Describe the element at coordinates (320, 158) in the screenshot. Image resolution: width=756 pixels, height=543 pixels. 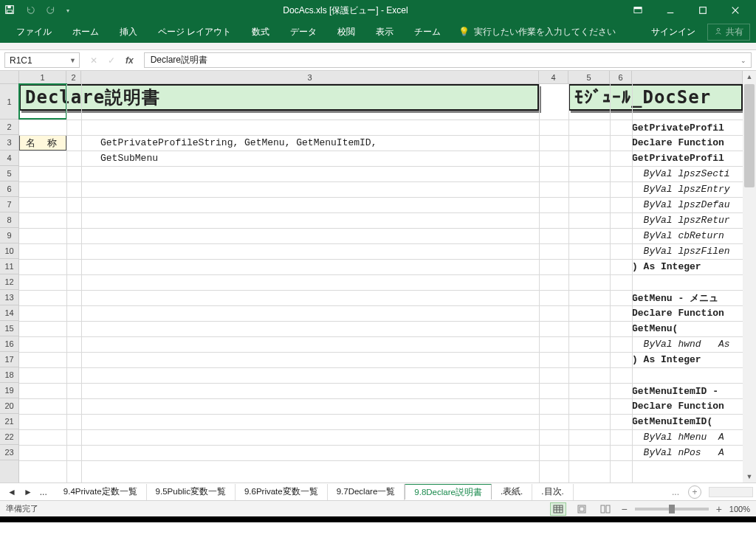
I see `cell-r4c3: GetSubMenu` at that location.